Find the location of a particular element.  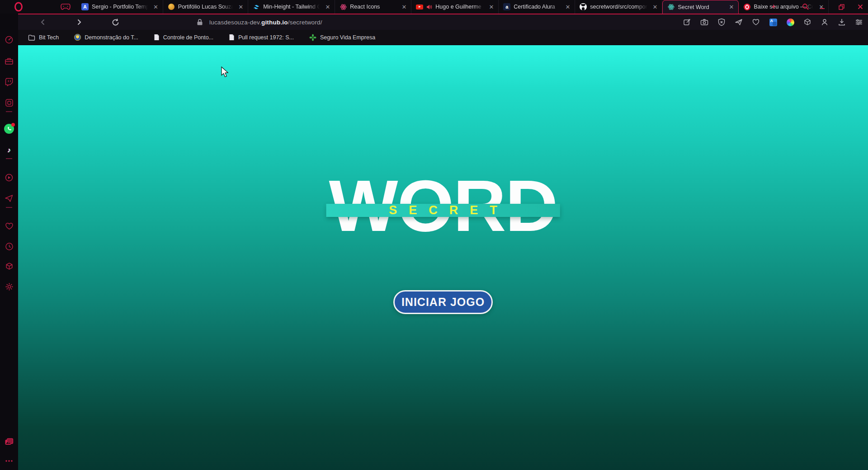

downloads-button is located at coordinates (842, 22).